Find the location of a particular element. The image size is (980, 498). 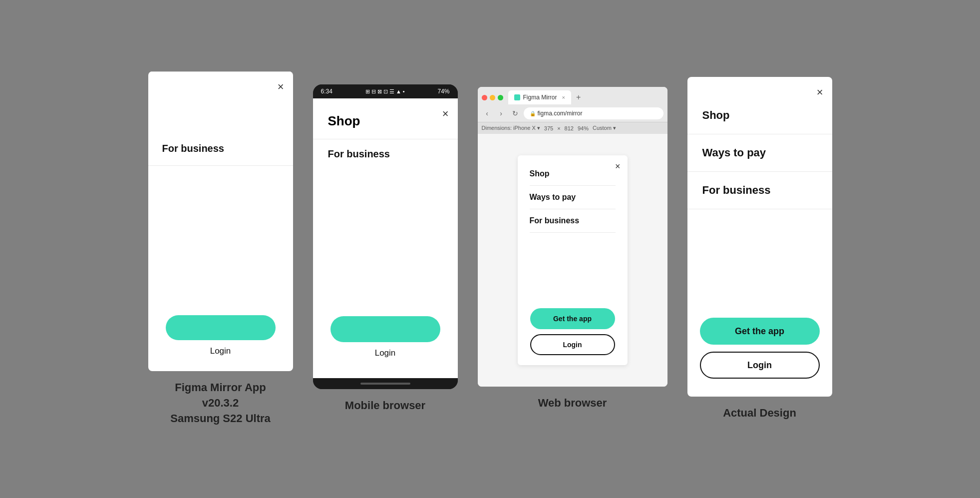

browser-address-bar: ‹ › ↻ 🔒 figma.com/mirror is located at coordinates (573, 113).